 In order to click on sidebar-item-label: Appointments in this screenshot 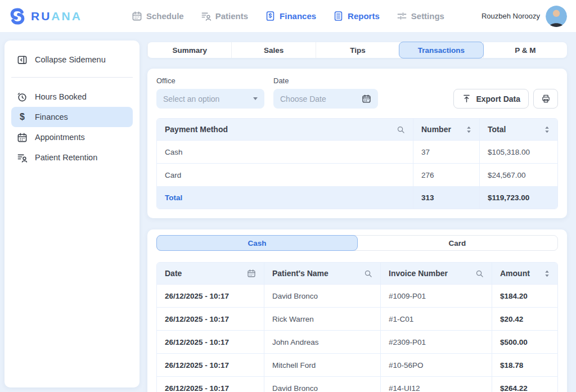, I will do `click(60, 137)`.